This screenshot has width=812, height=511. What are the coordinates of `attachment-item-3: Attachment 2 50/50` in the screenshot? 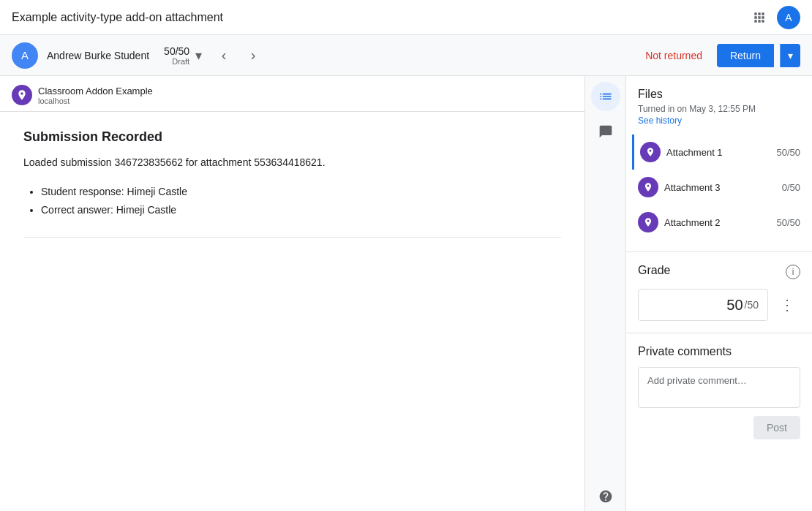 It's located at (719, 222).